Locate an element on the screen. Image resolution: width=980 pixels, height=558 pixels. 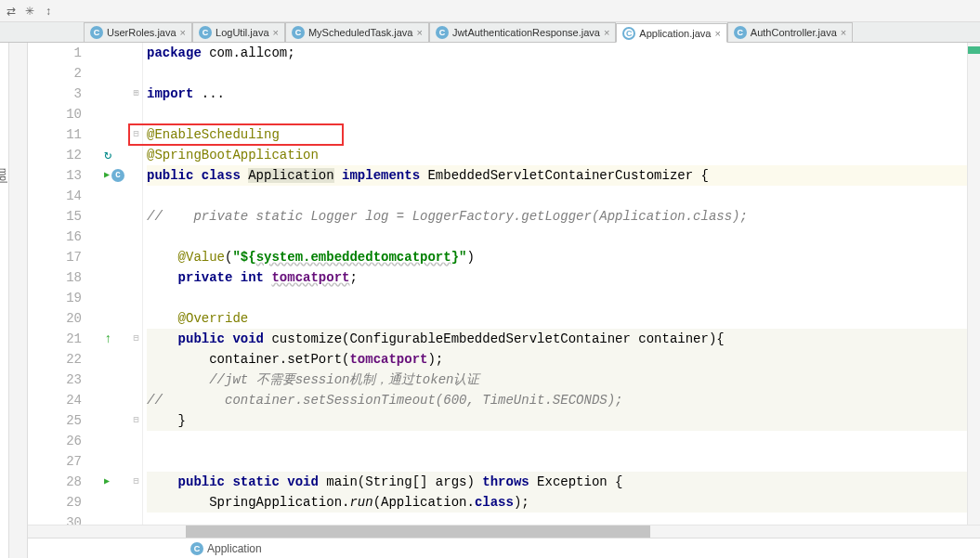
class-icon: C is located at coordinates (118, 175).